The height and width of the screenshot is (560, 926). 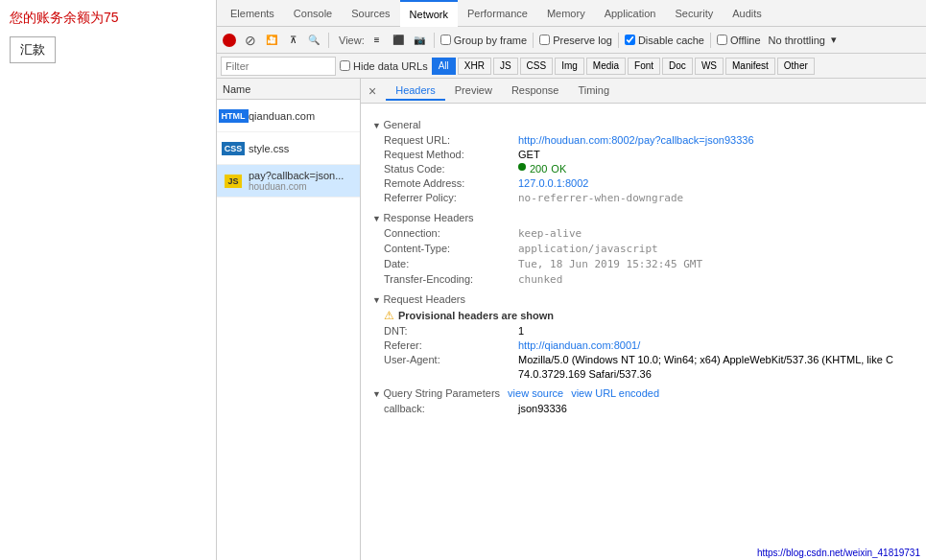 What do you see at coordinates (451, 249) in the screenshot?
I see `content-type-key: Content-Type:` at bounding box center [451, 249].